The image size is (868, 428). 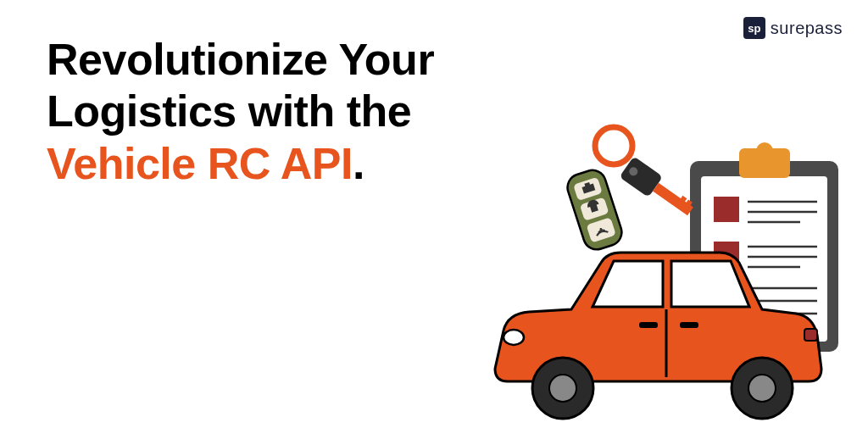 What do you see at coordinates (793, 28) in the screenshot?
I see `brand-logo: sp surepass` at bounding box center [793, 28].